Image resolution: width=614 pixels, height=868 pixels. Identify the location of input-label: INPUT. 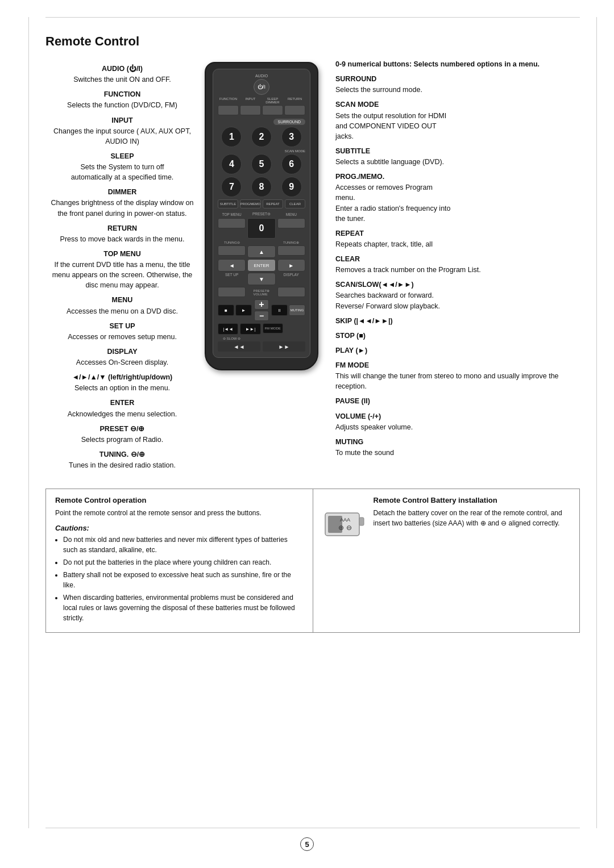
(250, 101).